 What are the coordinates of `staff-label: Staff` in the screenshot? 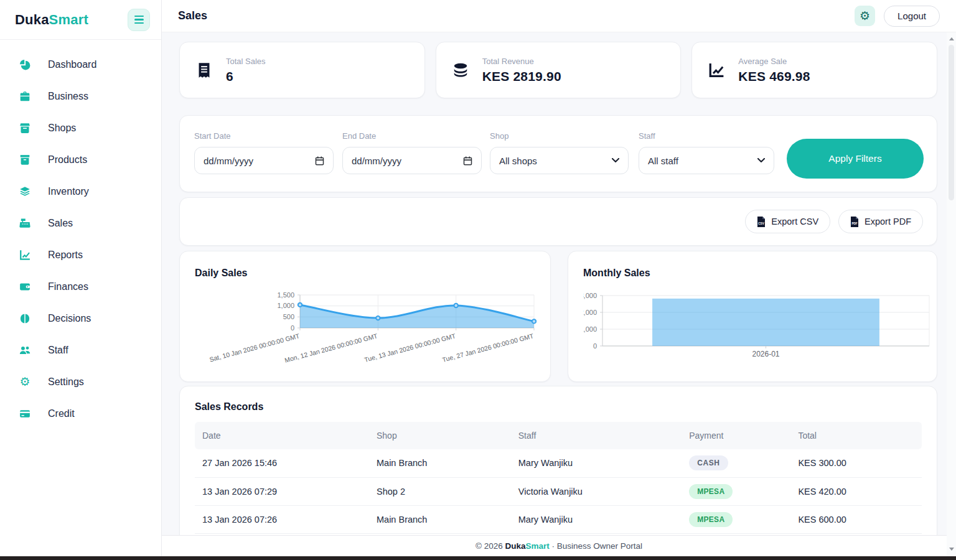 It's located at (706, 136).